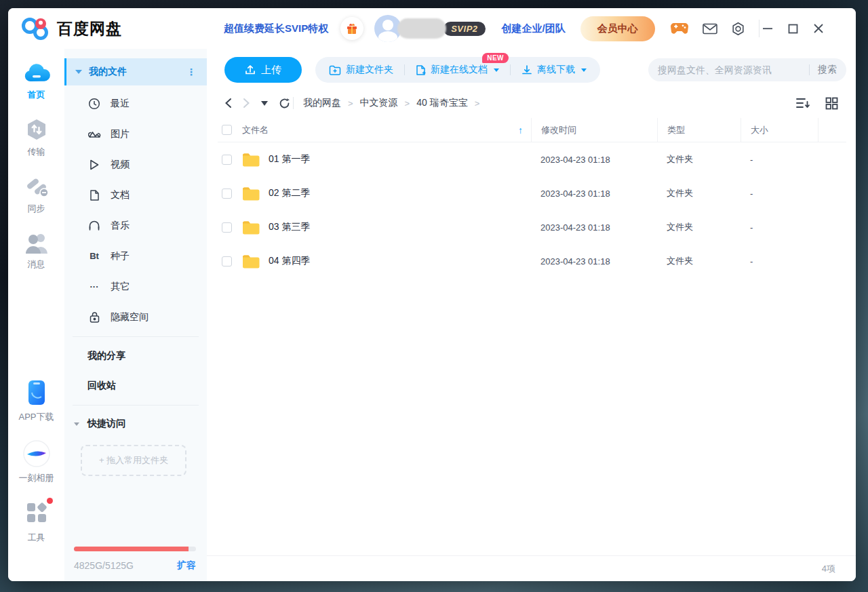  What do you see at coordinates (391, 103) in the screenshot?
I see `breadcrumb: 我的网盘 > 中文资源 > 40 瑞奇宝宝 >` at bounding box center [391, 103].